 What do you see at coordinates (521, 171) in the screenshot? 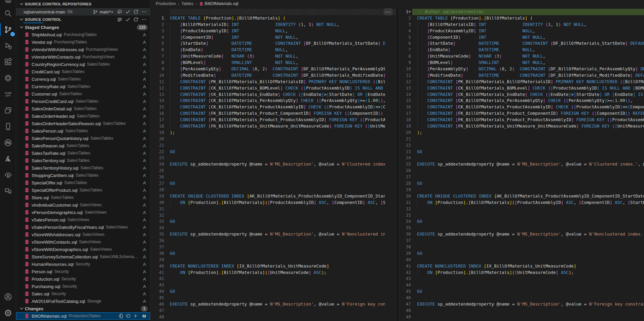
I see `code-line: 26` at bounding box center [521, 171].